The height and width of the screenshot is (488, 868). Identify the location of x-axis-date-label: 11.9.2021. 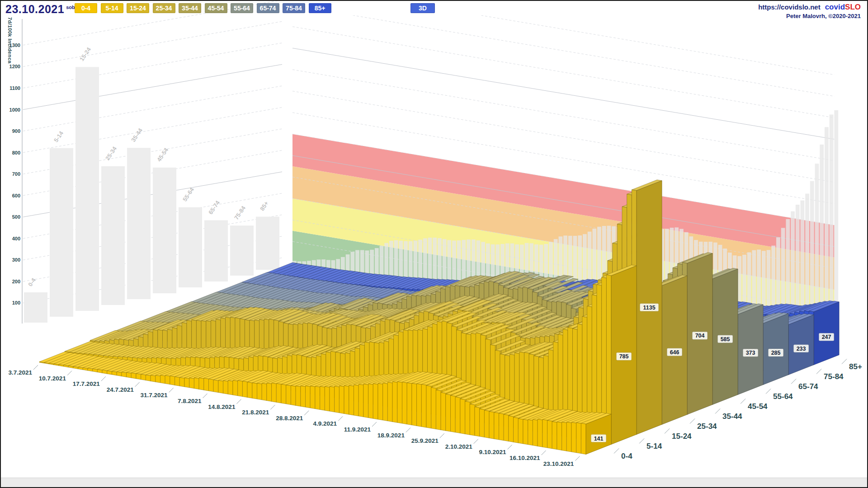
(358, 429).